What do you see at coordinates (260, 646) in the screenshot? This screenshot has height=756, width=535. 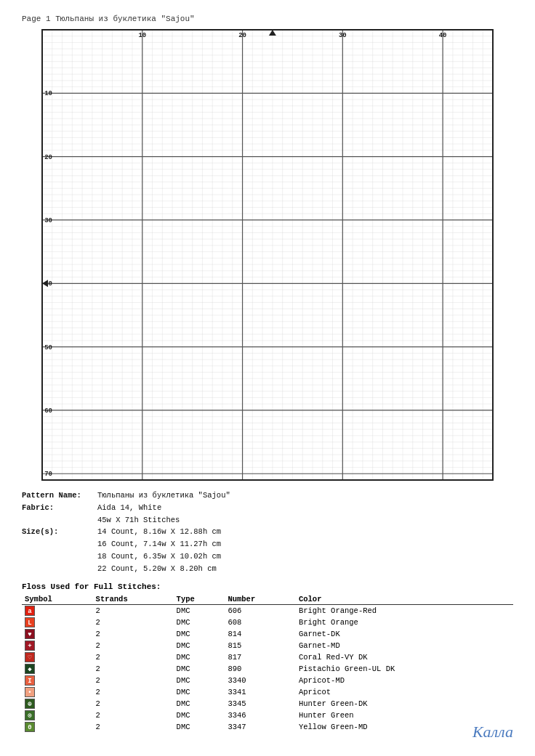 I see `floss-number: 815` at bounding box center [260, 646].